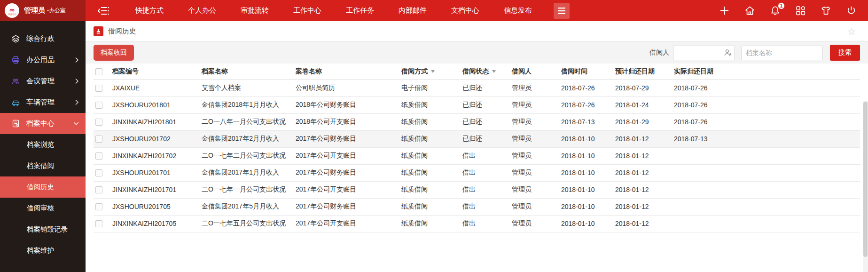 This screenshot has width=868, height=272. Describe the element at coordinates (360, 10) in the screenshot. I see `top-menu-item: 工作任务` at that location.